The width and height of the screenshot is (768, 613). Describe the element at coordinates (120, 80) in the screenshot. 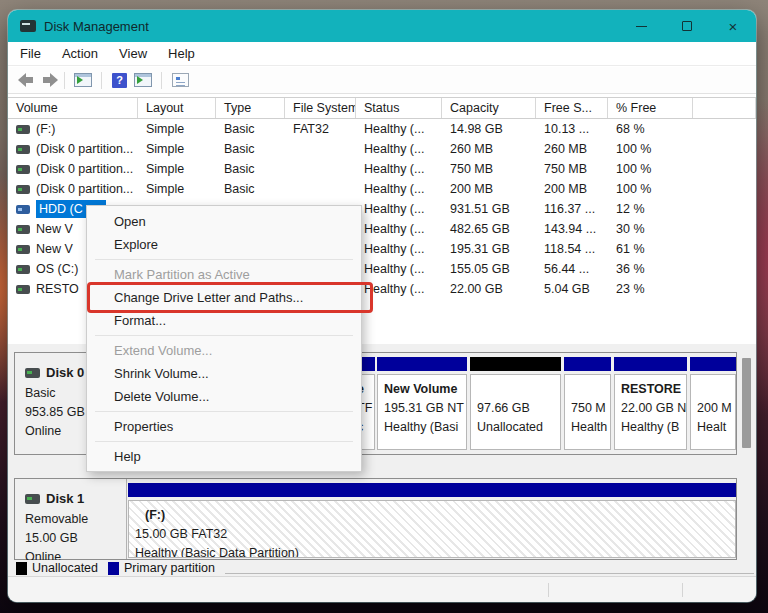

I see `help-icon: ?` at that location.